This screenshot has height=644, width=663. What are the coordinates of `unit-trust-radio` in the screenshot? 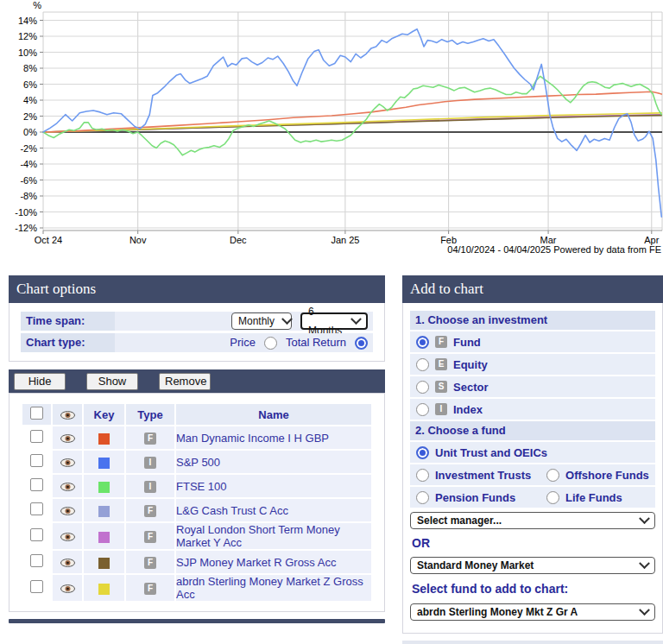 It's located at (423, 452).